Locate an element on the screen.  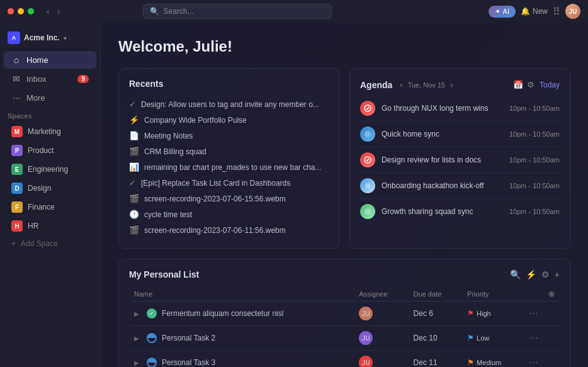
workspace-selector: A Acme Inc. ▾ is located at coordinates (50, 38).